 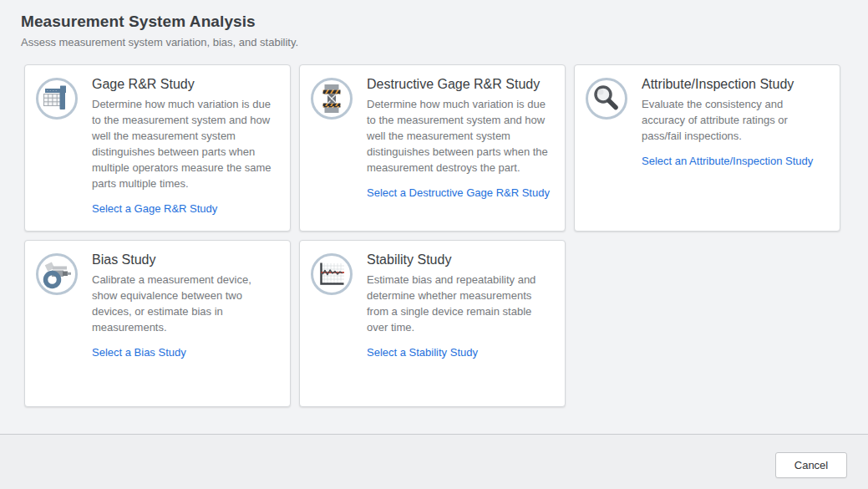 I want to click on select-attribute-inspection-study-link: Select an Attribute/Inspection Study, so click(x=727, y=160).